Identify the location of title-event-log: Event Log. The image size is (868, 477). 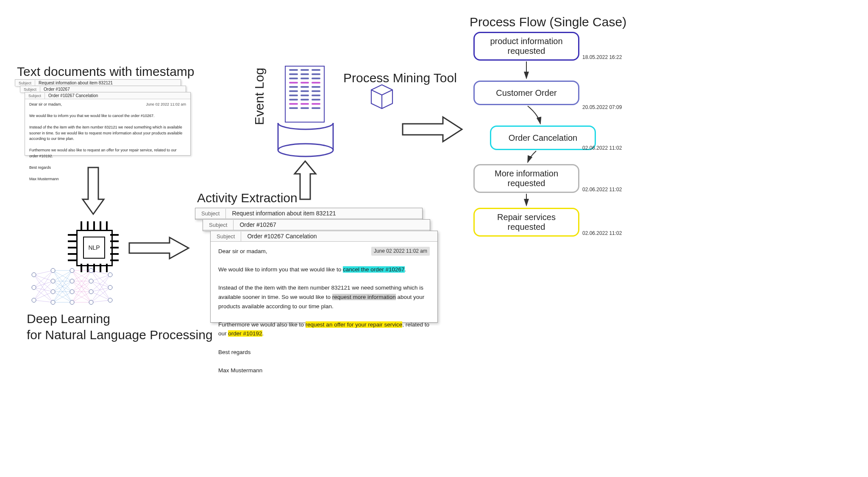
(259, 97).